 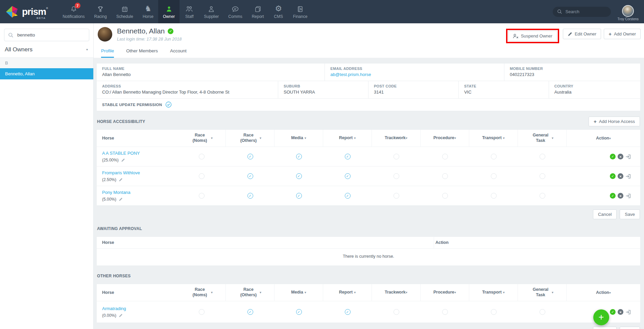 What do you see at coordinates (108, 53) in the screenshot?
I see `tab-profile: Profile` at bounding box center [108, 53].